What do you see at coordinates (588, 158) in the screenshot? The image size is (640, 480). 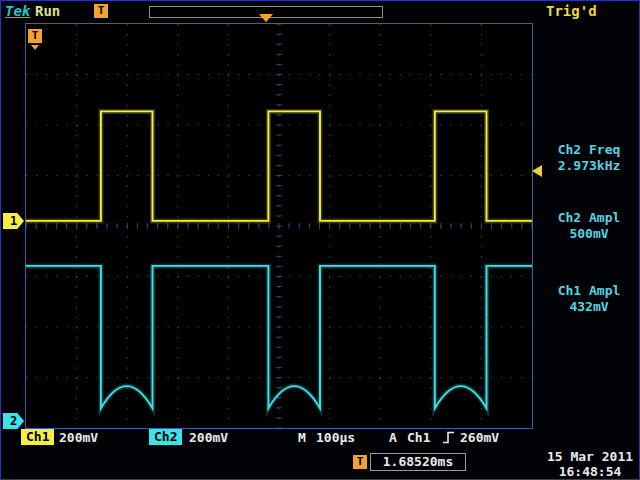 I see `measurement-ch2-freq: Ch2 Freq 2.973kHz` at bounding box center [588, 158].